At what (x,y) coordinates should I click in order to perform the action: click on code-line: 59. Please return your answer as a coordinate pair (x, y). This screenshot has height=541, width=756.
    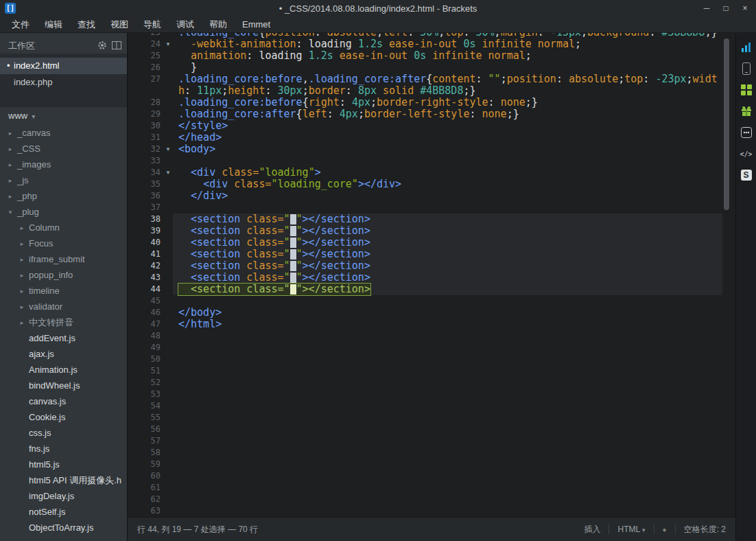
    Looking at the image, I should click on (432, 464).